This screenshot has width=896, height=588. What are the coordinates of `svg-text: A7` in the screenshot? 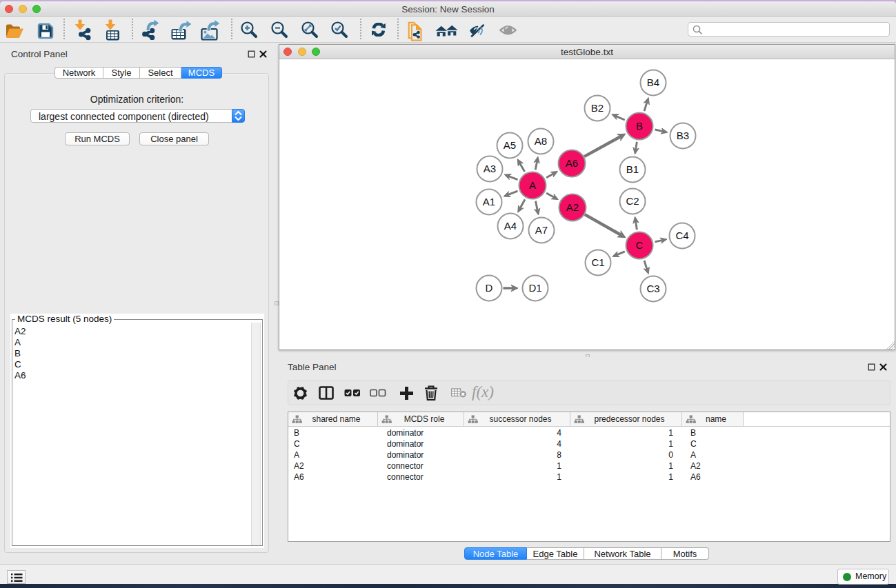 It's located at (541, 230).